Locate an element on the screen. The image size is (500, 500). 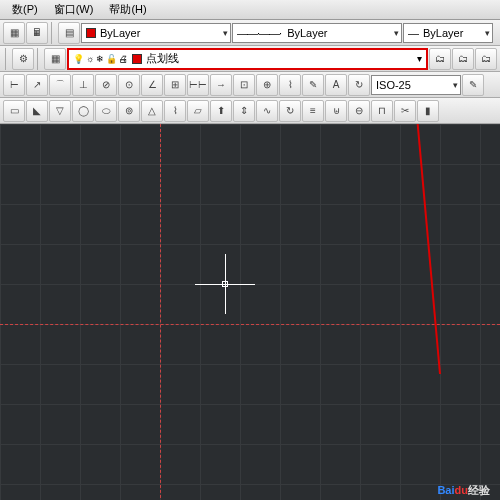
planar-icon: ▱ is located at coordinates (198, 111).